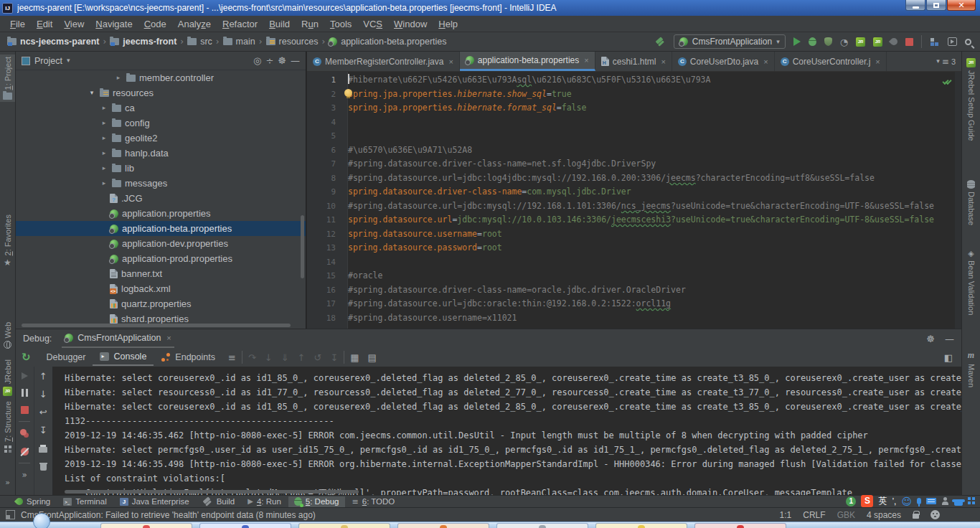 This screenshot has height=528, width=980. I want to click on gear-icon: ☸, so click(282, 60).